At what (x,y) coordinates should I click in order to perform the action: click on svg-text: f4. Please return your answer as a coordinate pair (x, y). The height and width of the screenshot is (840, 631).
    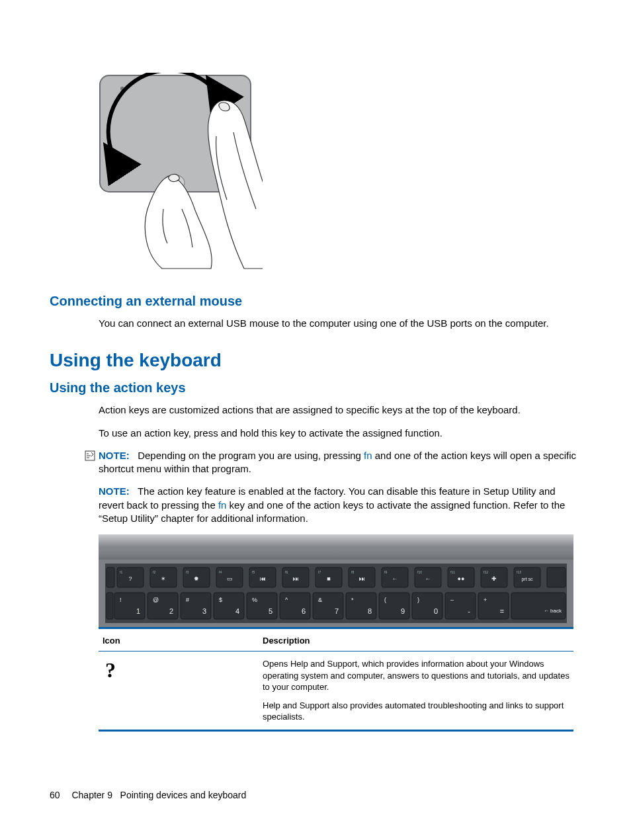
    Looking at the image, I should click on (220, 572).